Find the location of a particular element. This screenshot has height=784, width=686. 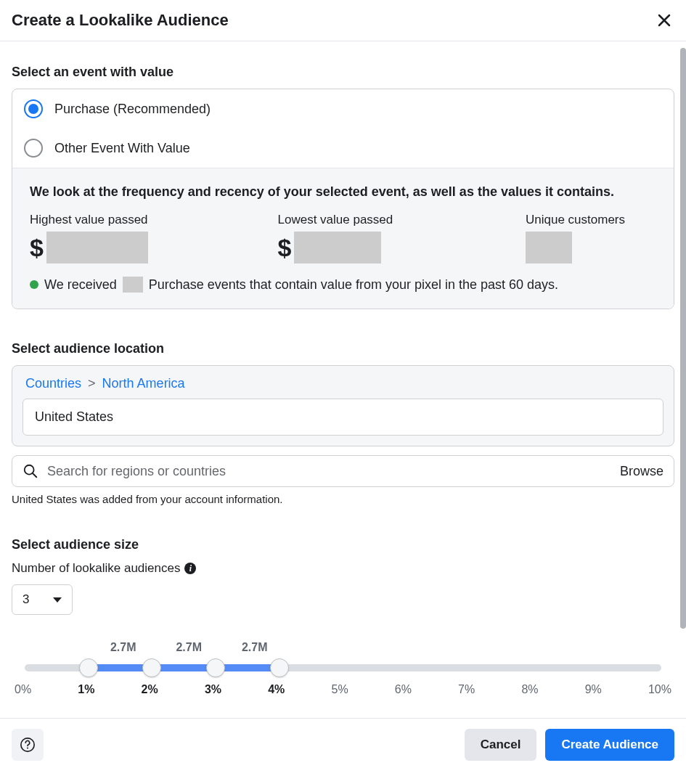

tick: 4% is located at coordinates (276, 690).